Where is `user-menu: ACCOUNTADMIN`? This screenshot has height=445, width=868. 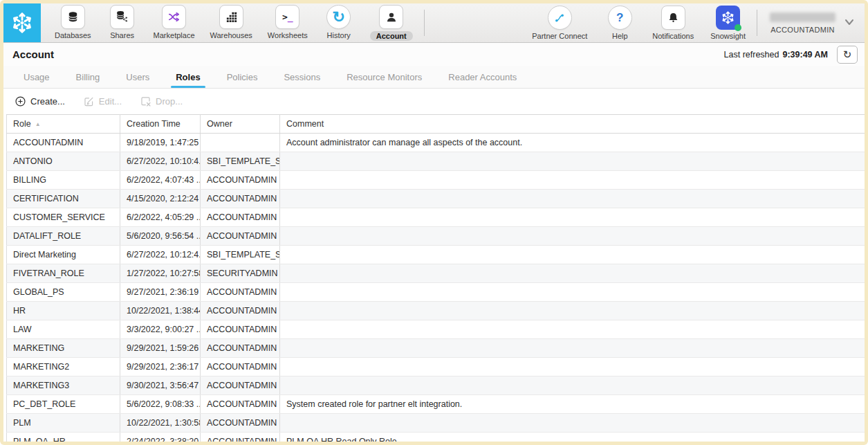
user-menu: ACCOUNTADMIN is located at coordinates (802, 24).